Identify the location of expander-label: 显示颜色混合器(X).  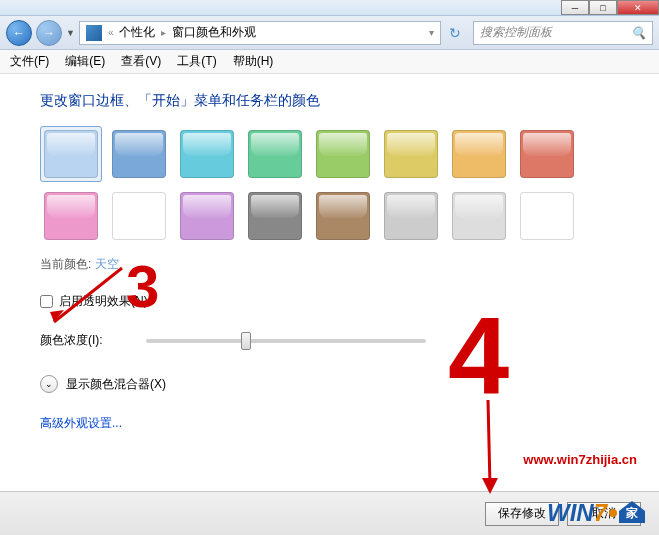
(116, 384).